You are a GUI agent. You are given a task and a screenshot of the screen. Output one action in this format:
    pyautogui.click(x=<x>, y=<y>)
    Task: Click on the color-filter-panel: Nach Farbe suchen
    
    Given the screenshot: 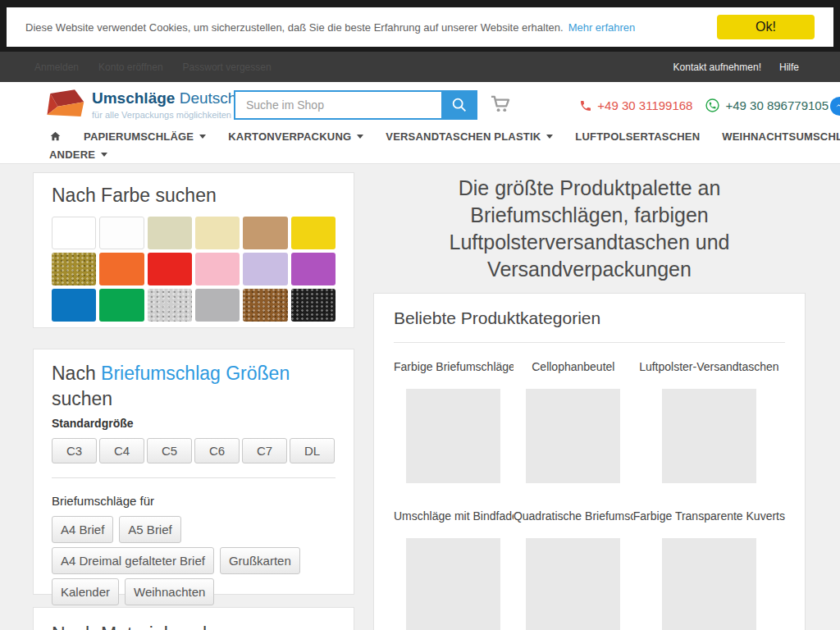 What is the action you would take?
    pyautogui.click(x=194, y=250)
    